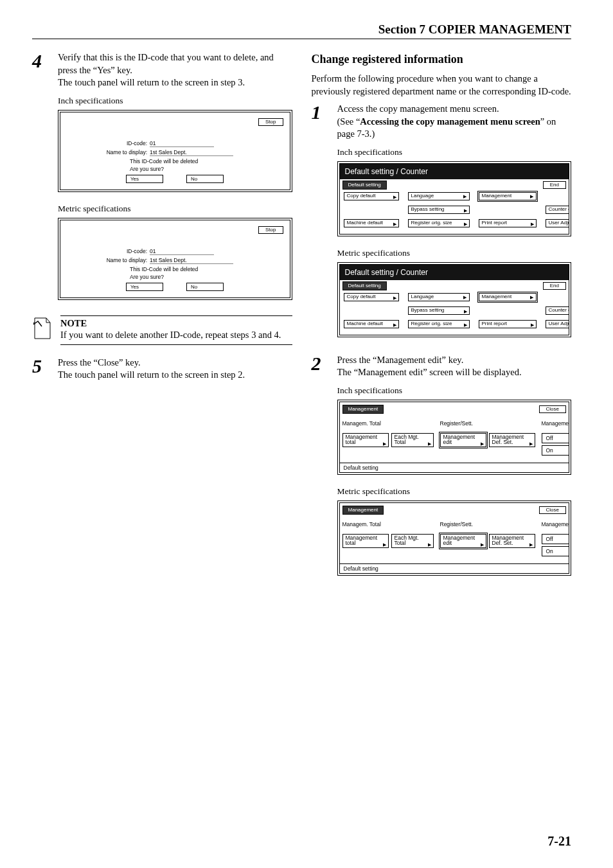  What do you see at coordinates (455, 128) in the screenshot?
I see `step-1-text-2: (See “Accessing the copy management menu…` at bounding box center [455, 128].